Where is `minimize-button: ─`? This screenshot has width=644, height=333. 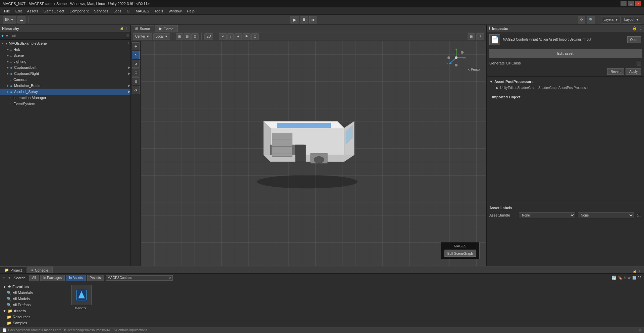 minimize-button: ─ is located at coordinates (624, 4).